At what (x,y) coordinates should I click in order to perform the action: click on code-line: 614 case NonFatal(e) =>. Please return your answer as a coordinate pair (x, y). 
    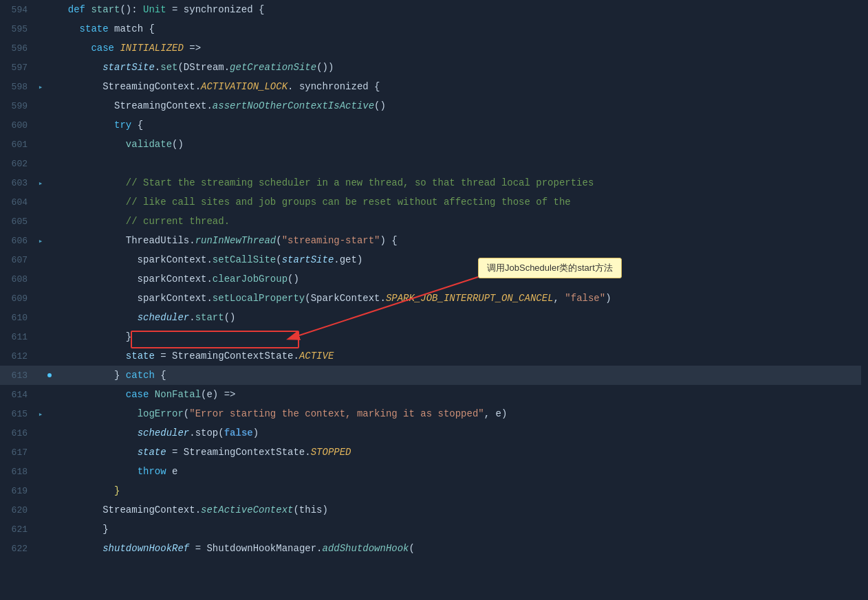
    Looking at the image, I should click on (434, 395).